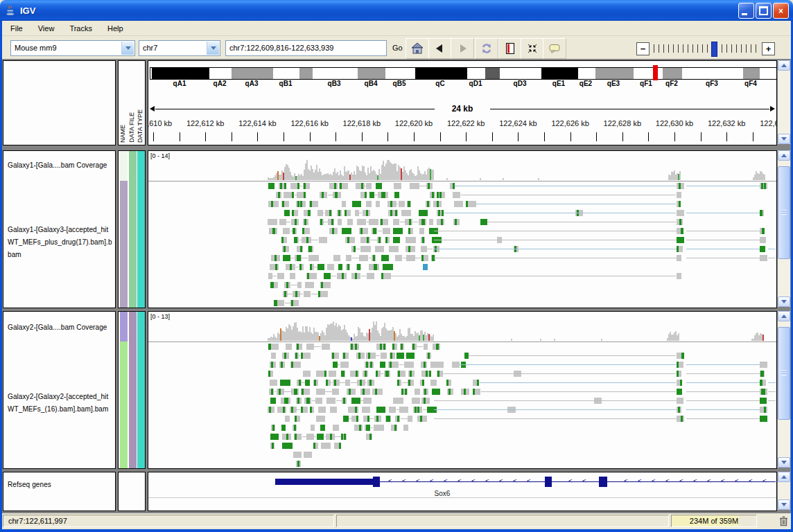  What do you see at coordinates (555, 48) in the screenshot?
I see `tooltip-toggle-button` at bounding box center [555, 48].